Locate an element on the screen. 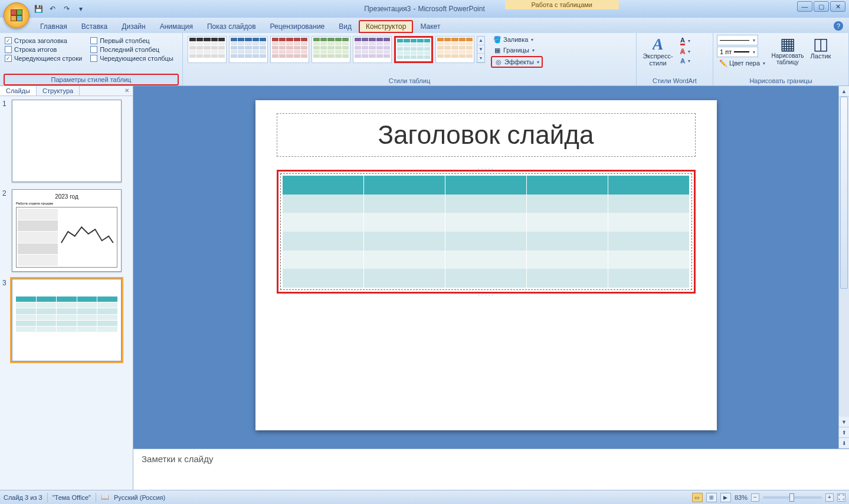 The image size is (849, 504). slide-table is located at coordinates (486, 232).